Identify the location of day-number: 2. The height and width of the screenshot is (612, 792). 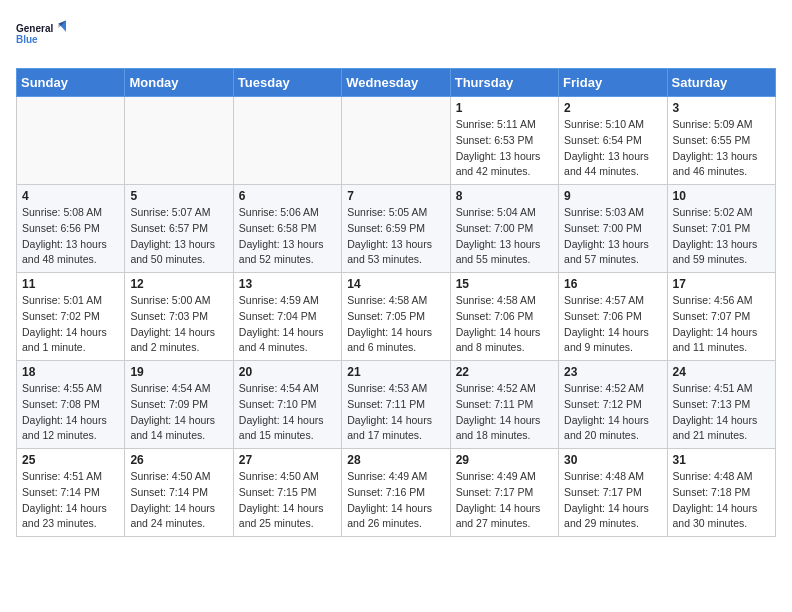
(612, 108).